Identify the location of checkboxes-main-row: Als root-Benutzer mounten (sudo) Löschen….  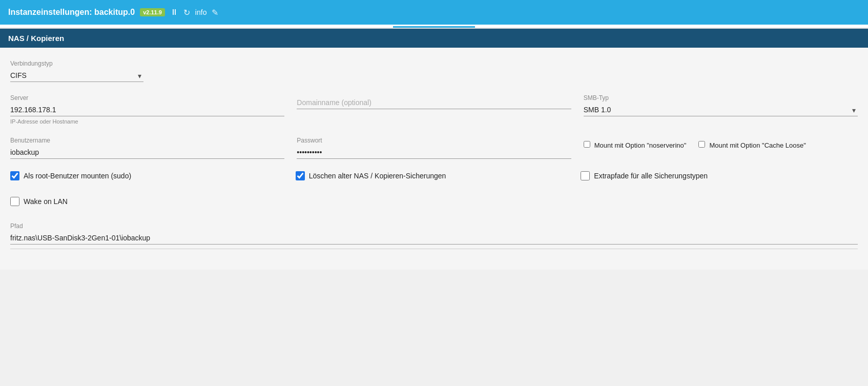
(434, 178).